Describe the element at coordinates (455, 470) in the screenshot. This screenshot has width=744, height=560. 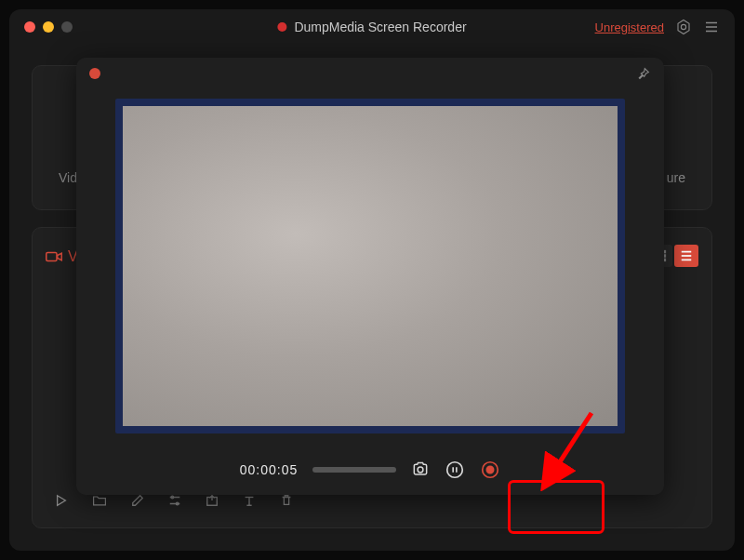
I see `pause-button` at that location.